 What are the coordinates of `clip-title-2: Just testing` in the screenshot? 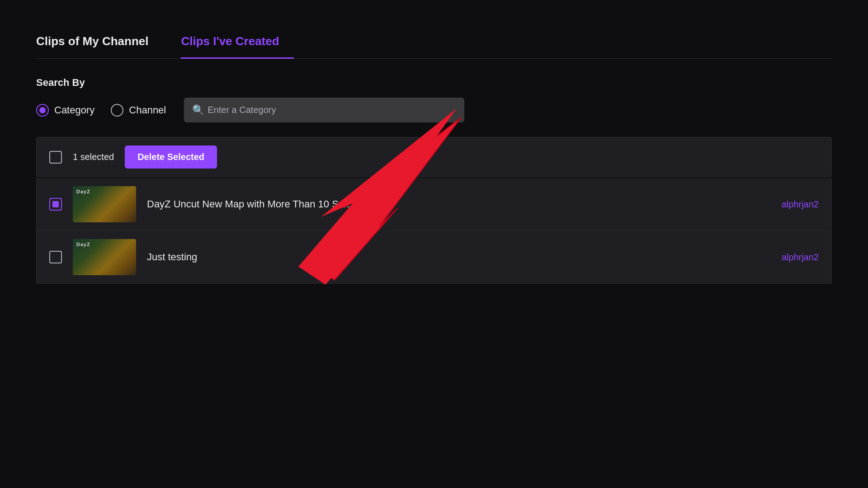 It's located at (459, 257).